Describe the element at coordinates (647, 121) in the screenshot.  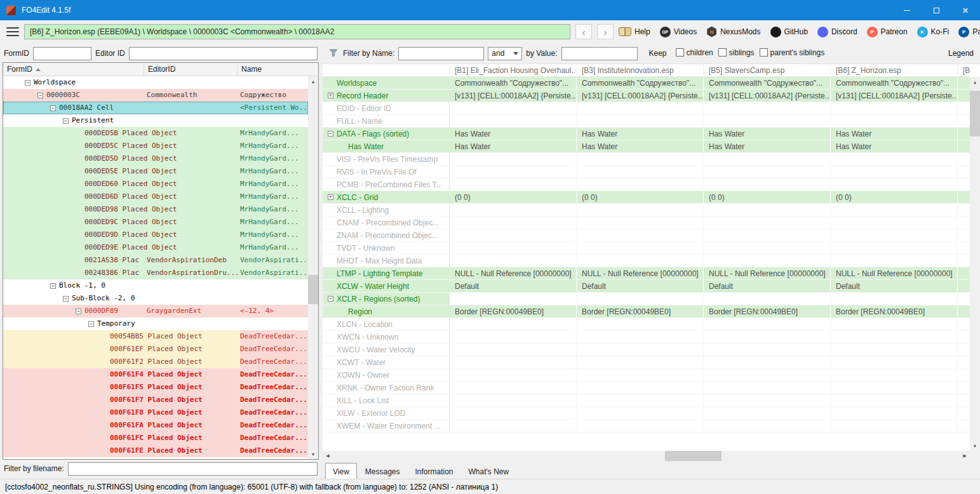
I see `grid-row: FULL - Name` at that location.